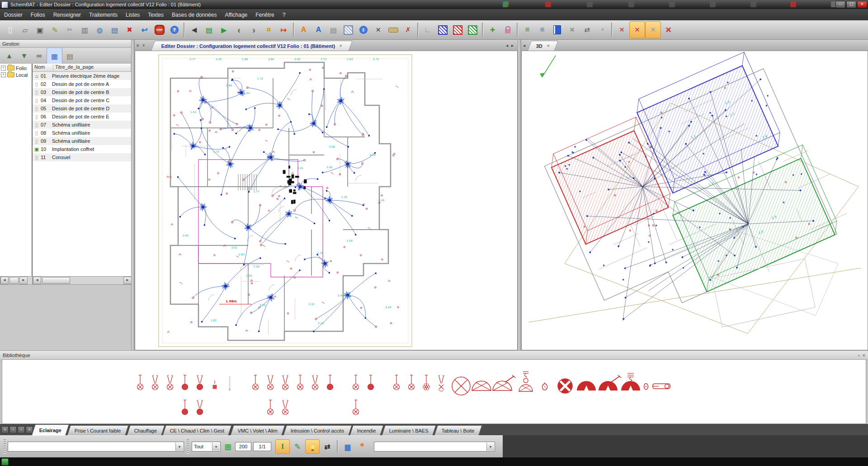 This screenshot has height=466, width=868. What do you see at coordinates (434, 447) in the screenshot?
I see `selection-combo: ▼` at bounding box center [434, 447].